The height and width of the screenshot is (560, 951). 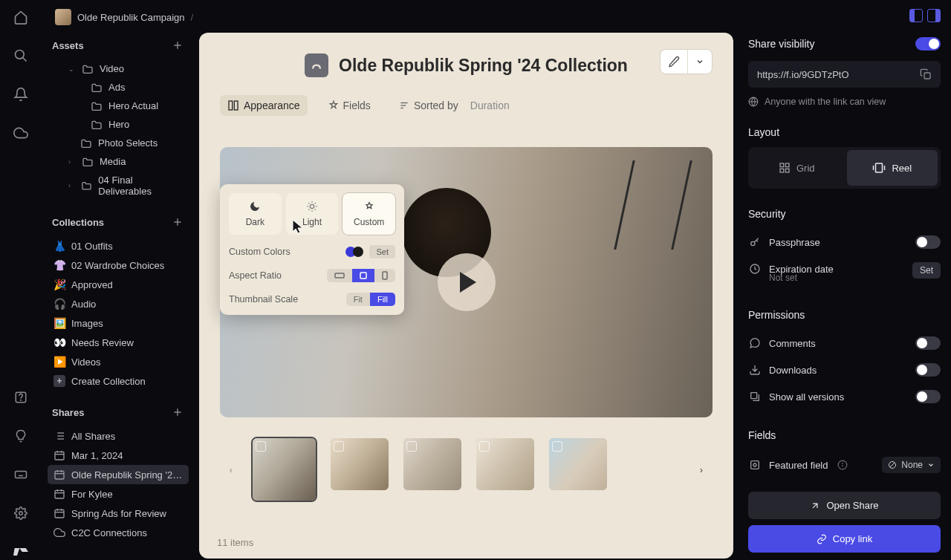 What do you see at coordinates (178, 45) in the screenshot?
I see `add-asset-button` at bounding box center [178, 45].